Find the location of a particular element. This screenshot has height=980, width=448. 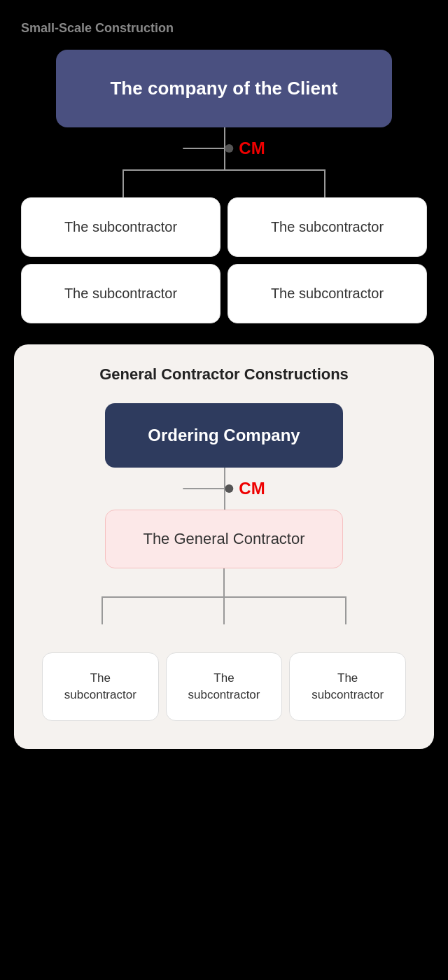

v-right-line-top is located at coordinates (325, 183).